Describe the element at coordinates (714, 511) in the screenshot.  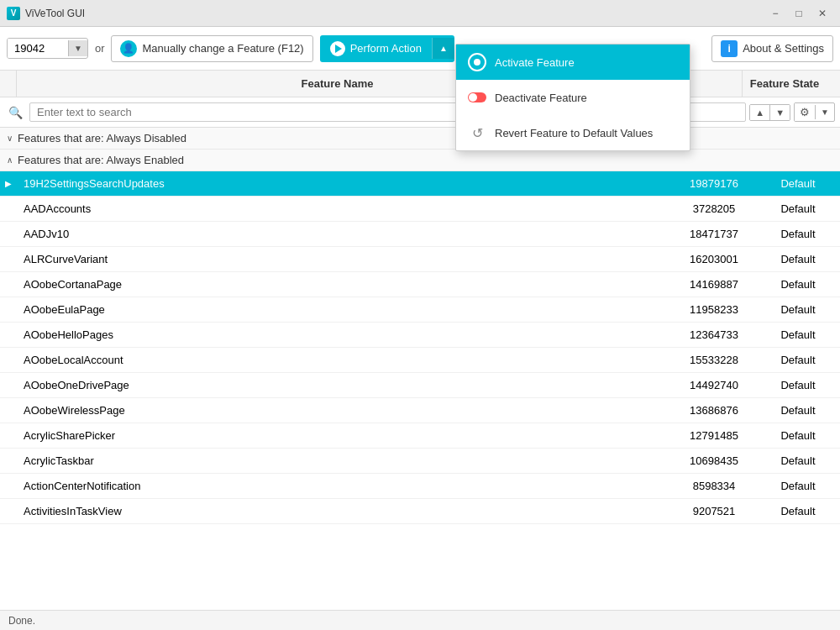
I see `row-feature-id: 9207521` at that location.